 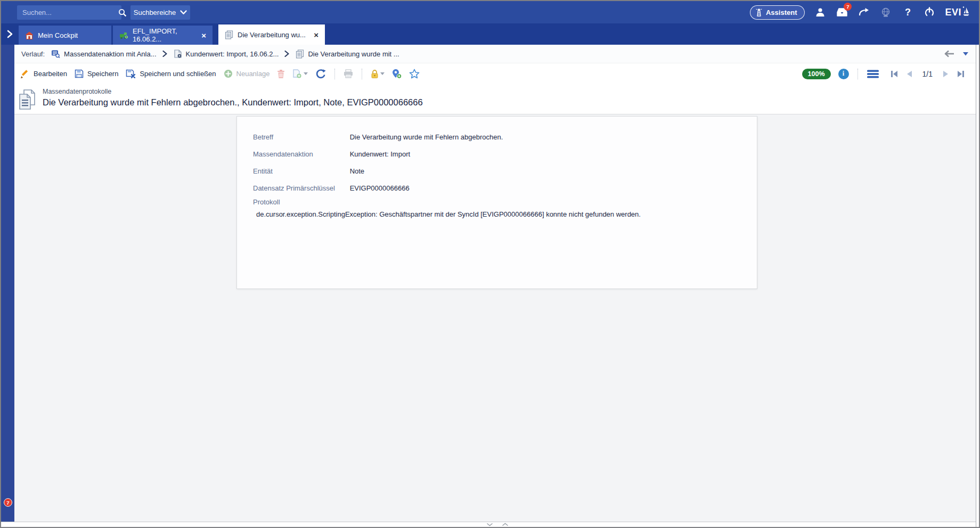 What do you see at coordinates (124, 35) in the screenshot?
I see `import-icon` at bounding box center [124, 35].